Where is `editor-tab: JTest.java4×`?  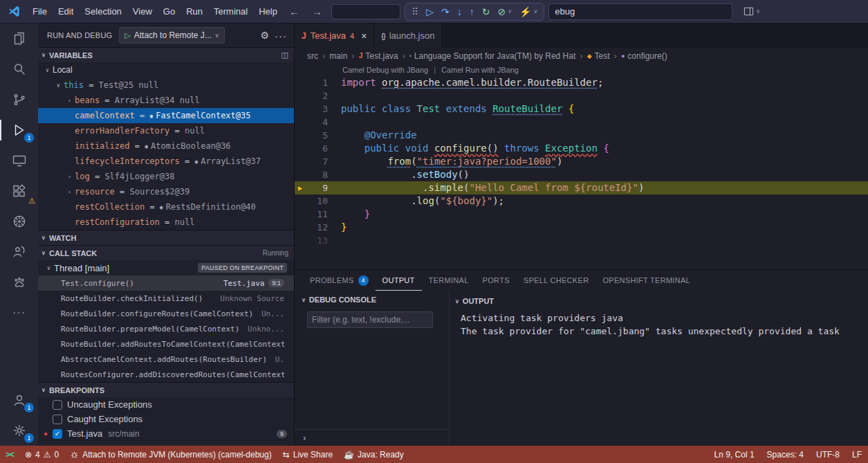 editor-tab: JTest.java4× is located at coordinates (335, 36).